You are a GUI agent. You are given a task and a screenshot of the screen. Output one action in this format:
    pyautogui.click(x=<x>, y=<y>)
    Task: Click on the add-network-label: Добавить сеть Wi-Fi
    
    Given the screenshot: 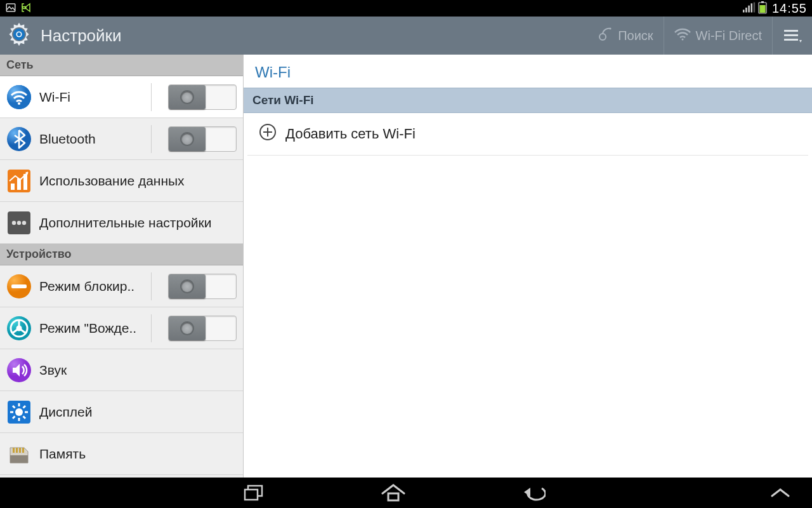 What is the action you would take?
    pyautogui.click(x=350, y=134)
    